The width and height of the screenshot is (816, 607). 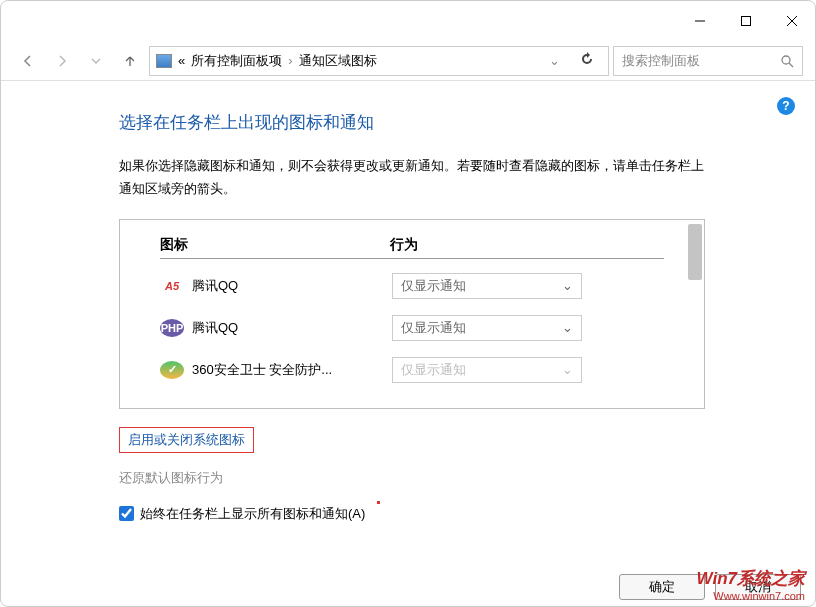 What do you see at coordinates (172, 328) in the screenshot?
I see `php-icon: PHP` at bounding box center [172, 328].